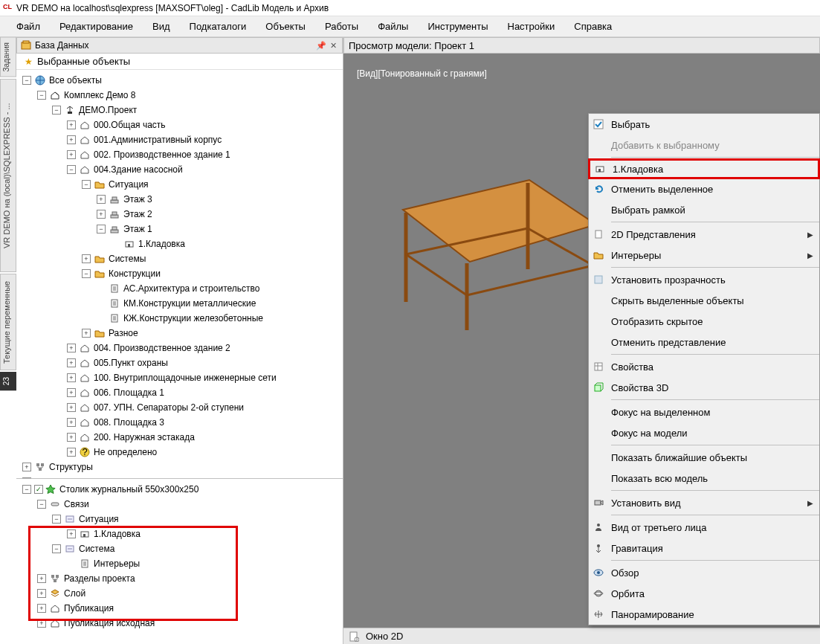  What do you see at coordinates (180, 80) in the screenshot?
I see `tree-node: −Все объекты` at bounding box center [180, 80].